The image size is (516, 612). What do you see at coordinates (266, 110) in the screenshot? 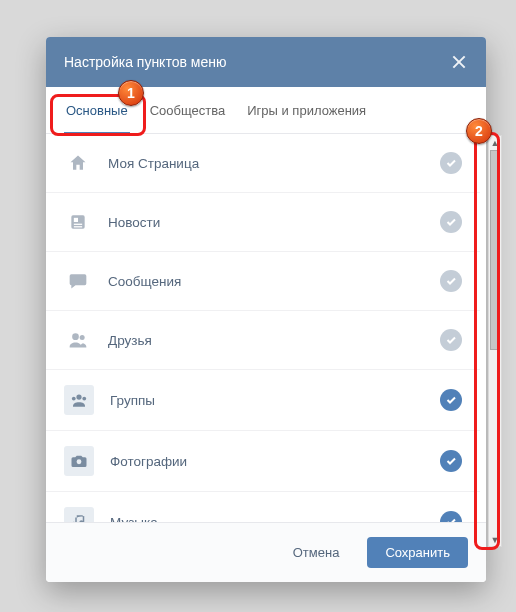
I see `tab-bar: Основные Сообщества Игры и приложения` at bounding box center [266, 110].